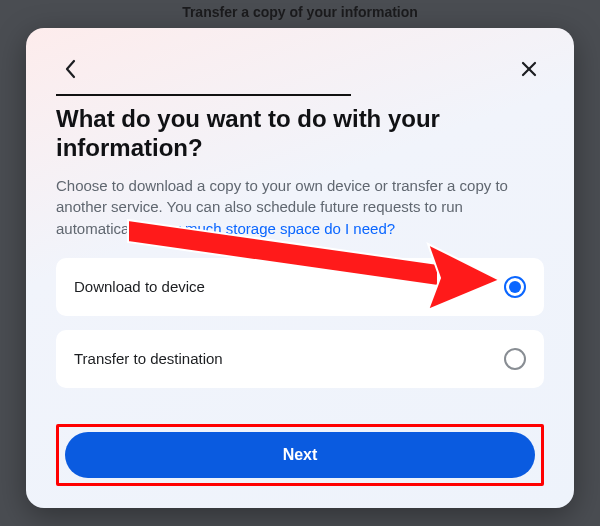 This screenshot has height=526, width=600. I want to click on radio-unselected-icon, so click(515, 359).